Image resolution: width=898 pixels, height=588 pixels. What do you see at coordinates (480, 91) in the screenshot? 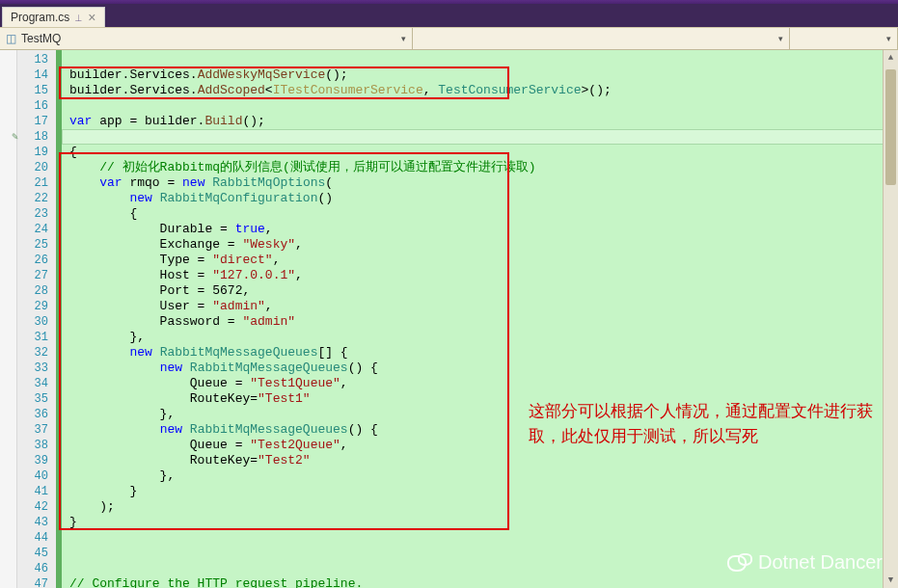
I see `code-line: builder.Services.AddScoped<ITestConsumer…` at bounding box center [480, 91].